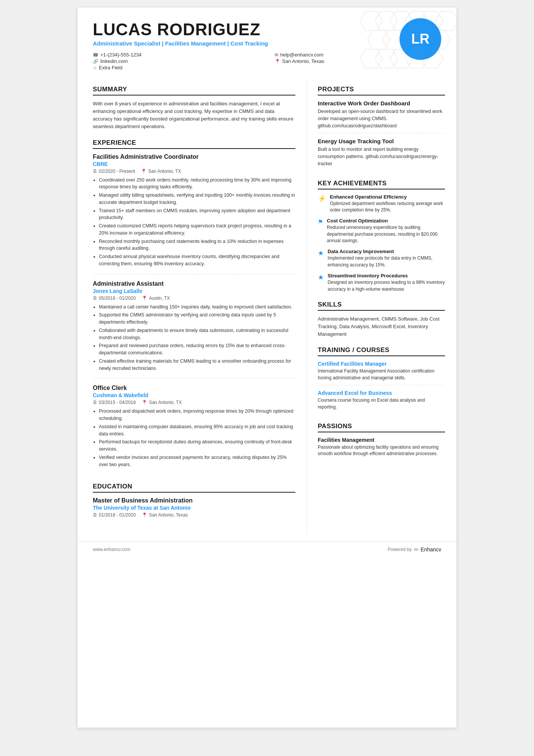 This screenshot has width=534, height=756. What do you see at coordinates (320, 222) in the screenshot?
I see `achievement-icon-2: ⚑` at bounding box center [320, 222].